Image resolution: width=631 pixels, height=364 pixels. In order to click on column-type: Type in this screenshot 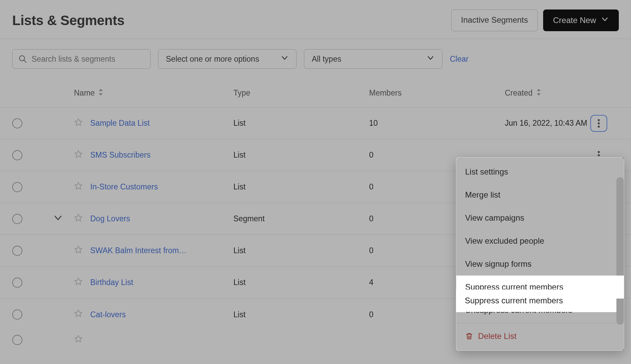, I will do `click(301, 93)`.